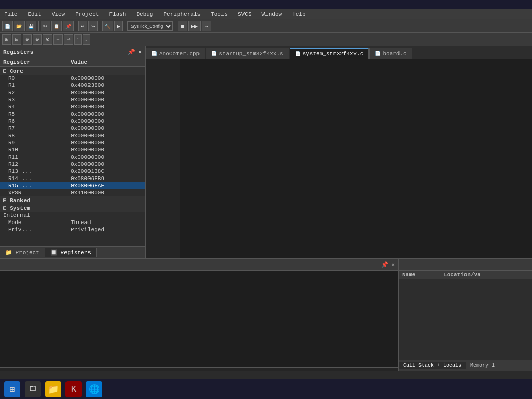 This screenshot has height=399, width=532. What do you see at coordinates (18, 52) in the screenshot?
I see `registers-title: Registers` at bounding box center [18, 52].